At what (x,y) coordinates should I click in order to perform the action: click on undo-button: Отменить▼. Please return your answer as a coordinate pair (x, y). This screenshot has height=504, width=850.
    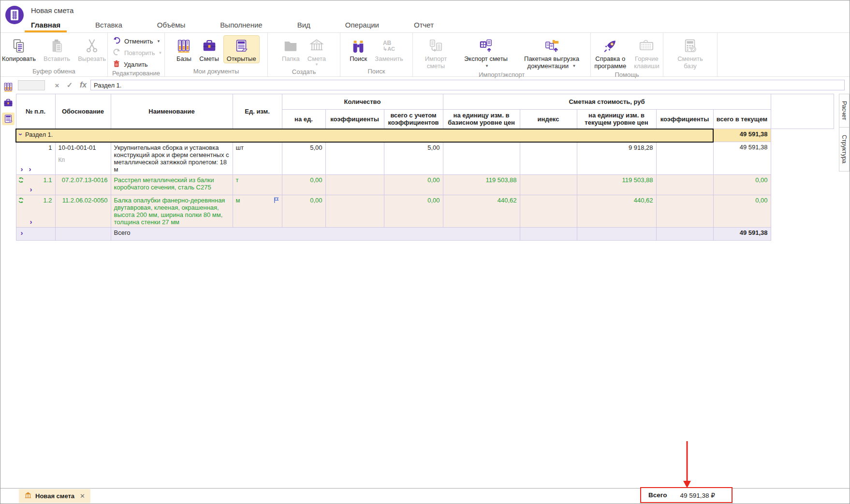
    Looking at the image, I should click on (136, 41).